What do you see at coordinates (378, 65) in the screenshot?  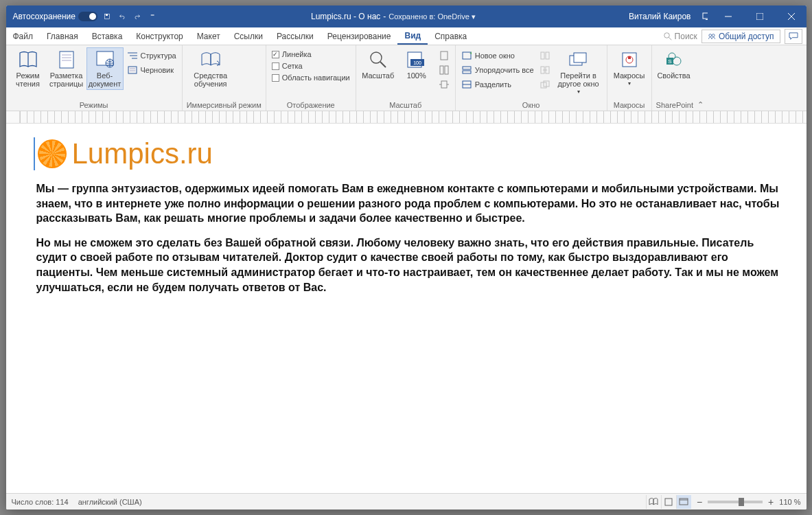 I see `zoom-button: Масштаб` at bounding box center [378, 65].